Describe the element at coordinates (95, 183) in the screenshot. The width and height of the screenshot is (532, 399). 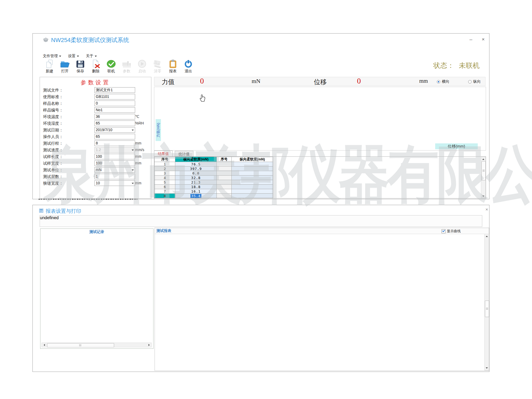
I see `param-row: 狭缝宽度： 10 mm` at that location.